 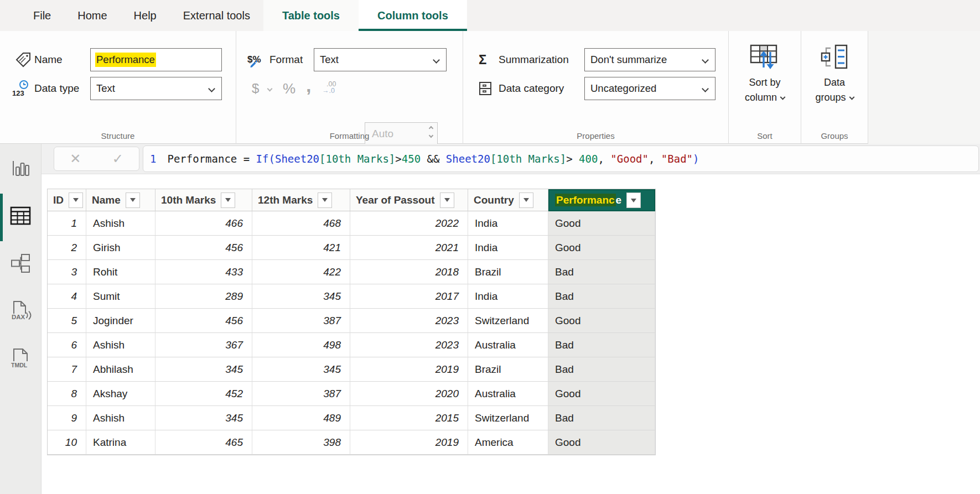 I want to click on table-row: 3Rohit4334222018BrazilBad, so click(x=351, y=272).